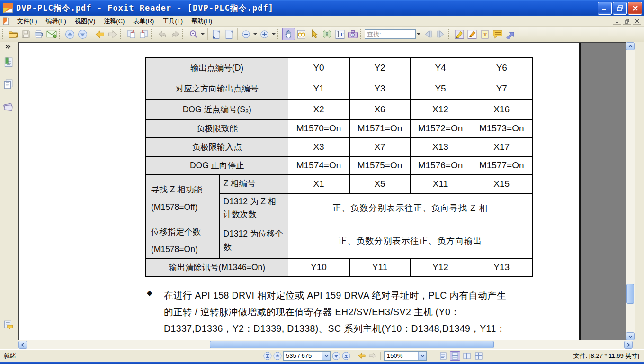 This screenshot has width=644, height=364. What do you see at coordinates (216, 34) in the screenshot?
I see `fit-page-icon` at bounding box center [216, 34].